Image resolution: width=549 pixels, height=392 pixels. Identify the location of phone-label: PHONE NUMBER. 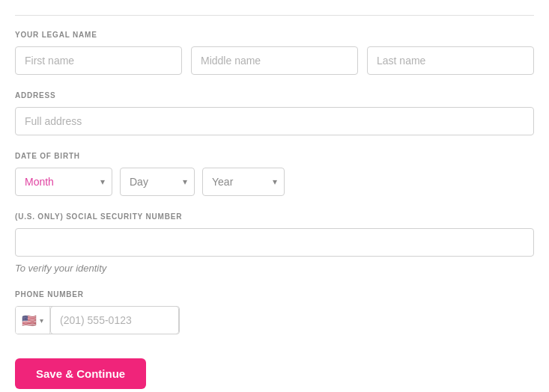
(274, 295).